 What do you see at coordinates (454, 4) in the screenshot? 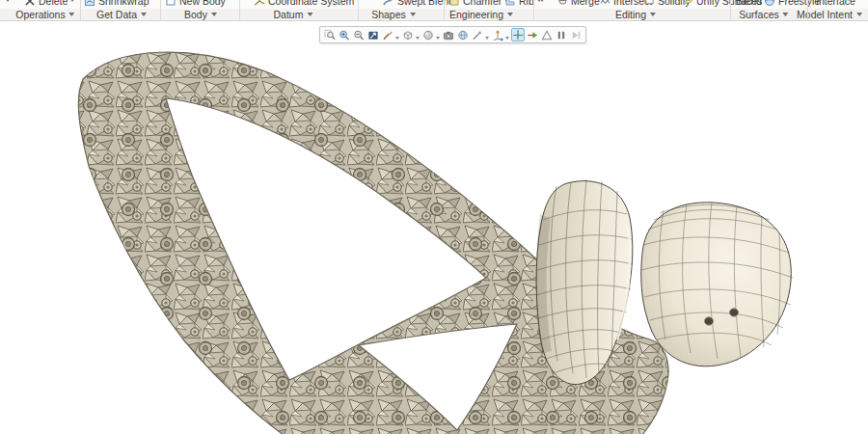
I see `chamfer-icon` at bounding box center [454, 4].